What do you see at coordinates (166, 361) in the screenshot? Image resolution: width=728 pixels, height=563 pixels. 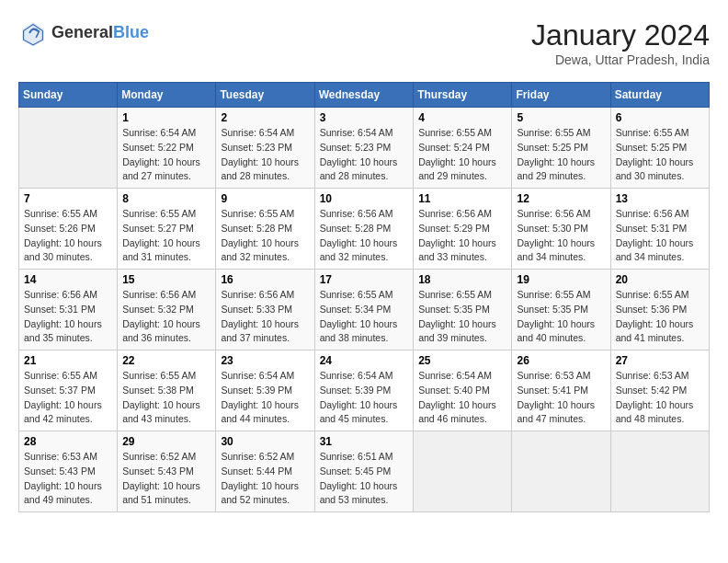 I see `day-number: 22` at bounding box center [166, 361].